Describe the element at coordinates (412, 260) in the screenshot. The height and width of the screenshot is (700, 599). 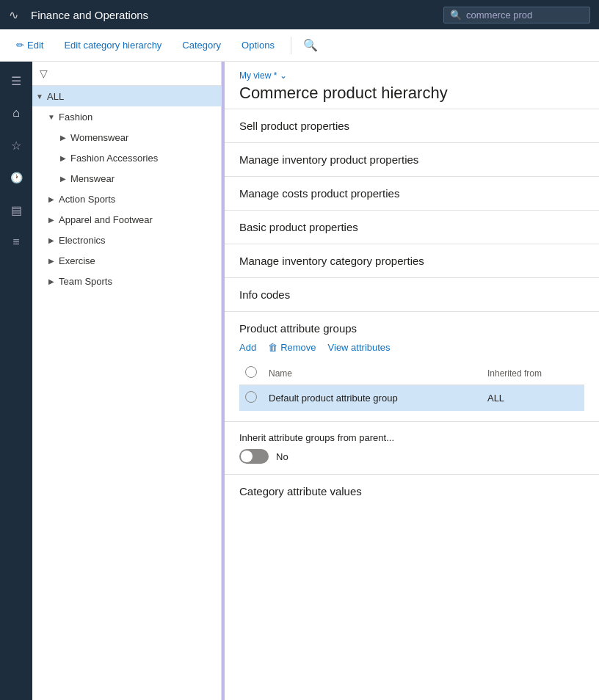
I see `section-manage-inv-cat: Manage inventory category properties` at that location.